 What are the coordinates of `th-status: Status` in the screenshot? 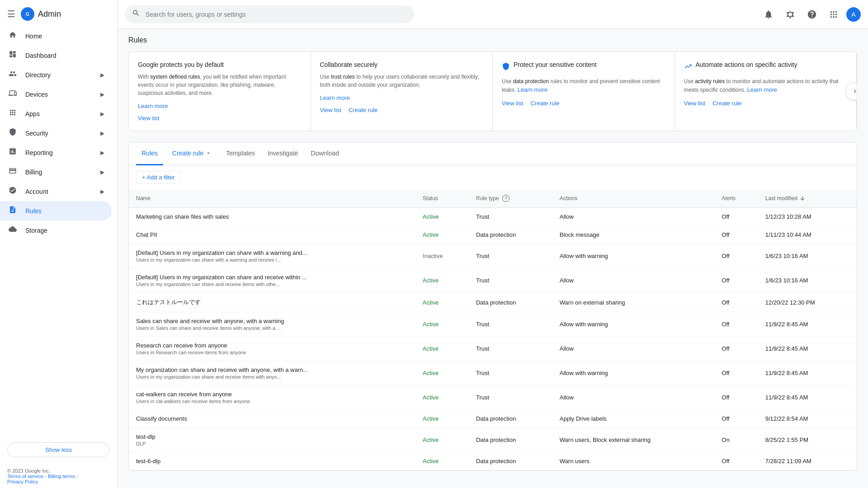 It's located at (442, 199).